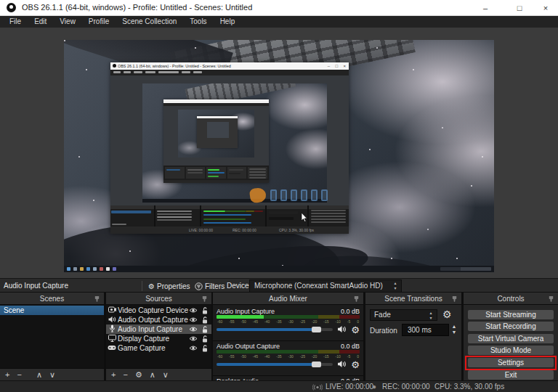  What do you see at coordinates (279, 22) in the screenshot?
I see `menu-bar: File Edit View Profile Scene Collection …` at bounding box center [279, 22].